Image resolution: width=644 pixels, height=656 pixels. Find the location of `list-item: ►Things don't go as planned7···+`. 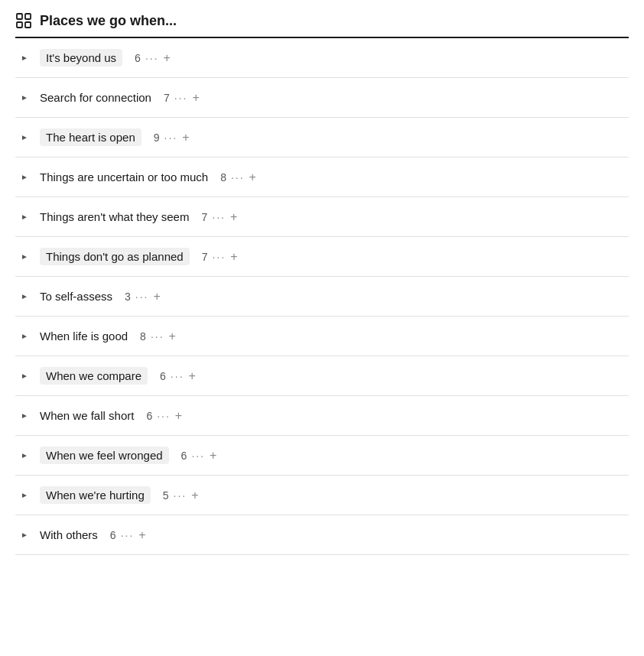

list-item: ►Things don't go as planned7···+ is located at coordinates (322, 257).